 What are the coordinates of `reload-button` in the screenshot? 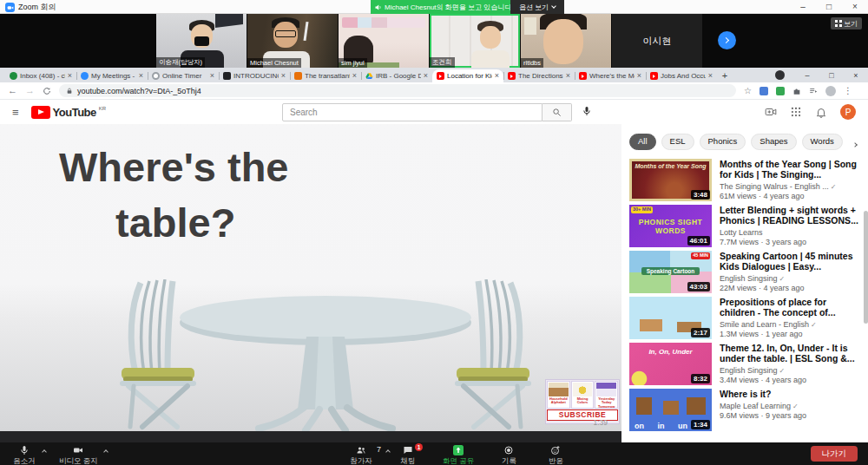 It's located at (47, 91).